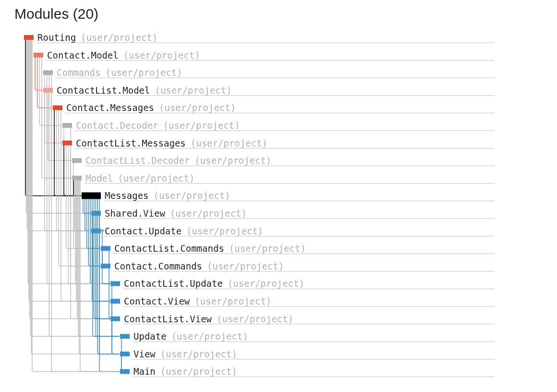  Describe the element at coordinates (144, 90) in the screenshot. I see `module-label: ContactList.Model(user/project)` at that location.